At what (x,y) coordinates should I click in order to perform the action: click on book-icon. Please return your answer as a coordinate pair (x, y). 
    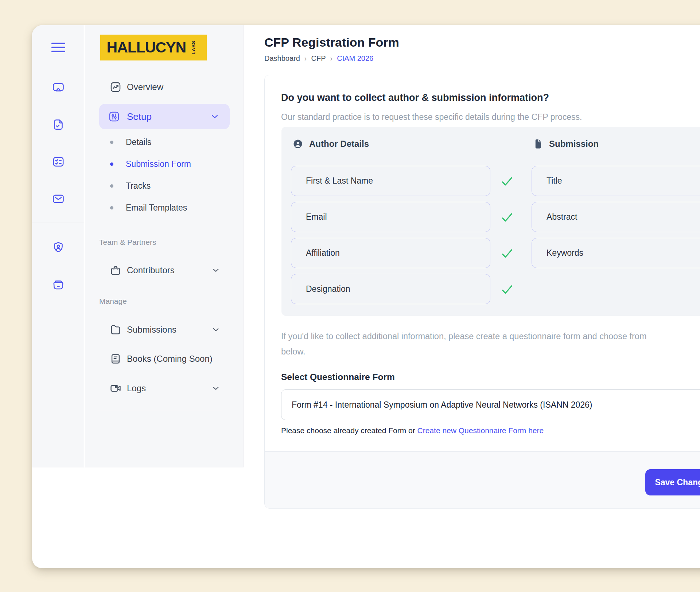
    Looking at the image, I should click on (116, 359).